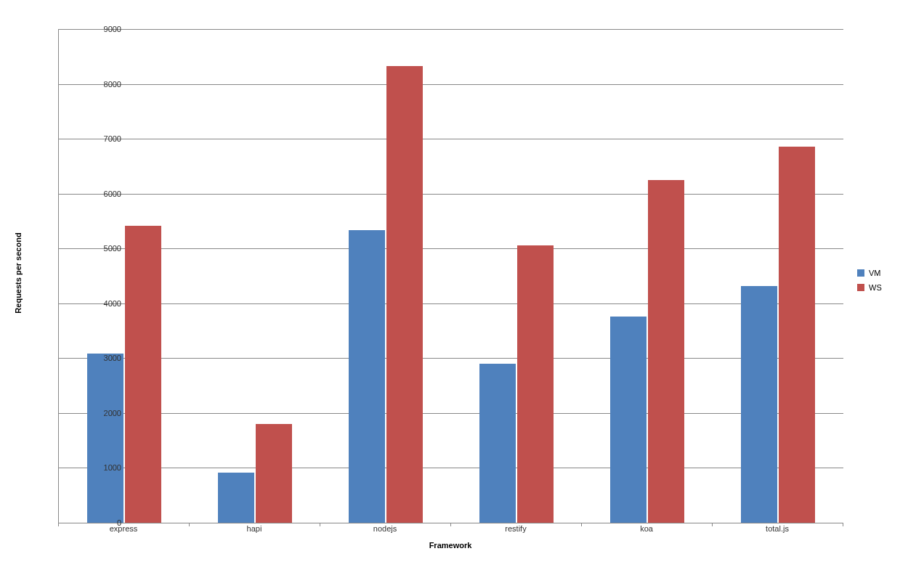 The image size is (924, 575). I want to click on x-tick-label: total.js, so click(777, 529).